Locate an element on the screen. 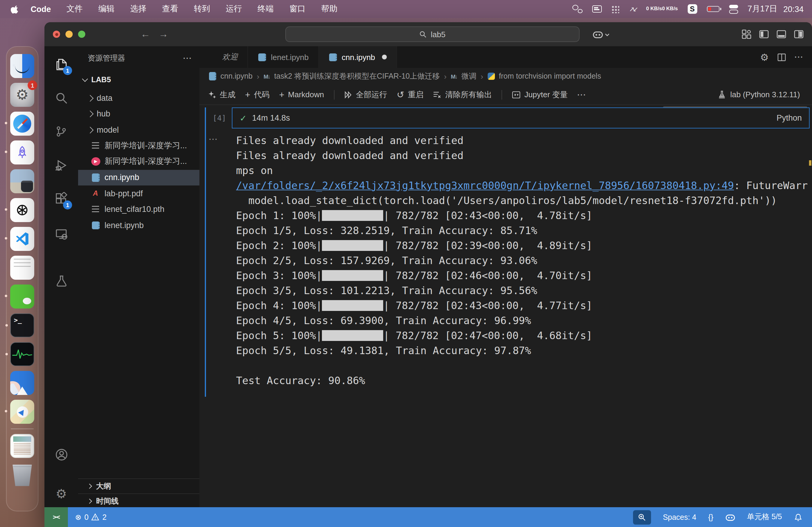  maximize-button is located at coordinates (82, 34).